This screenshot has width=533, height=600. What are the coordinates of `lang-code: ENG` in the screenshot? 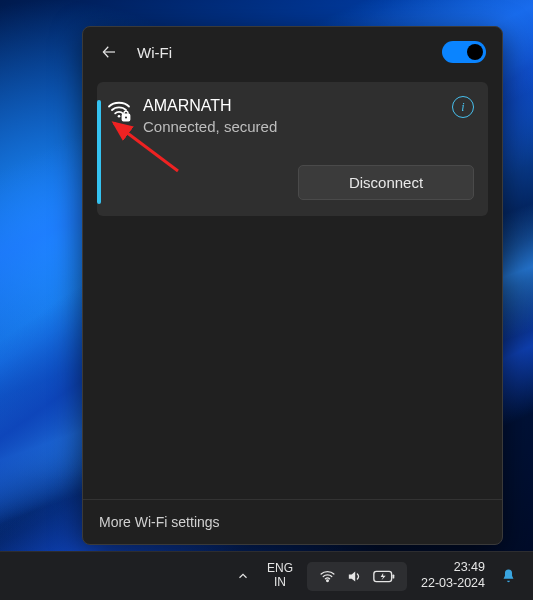 It's located at (280, 569).